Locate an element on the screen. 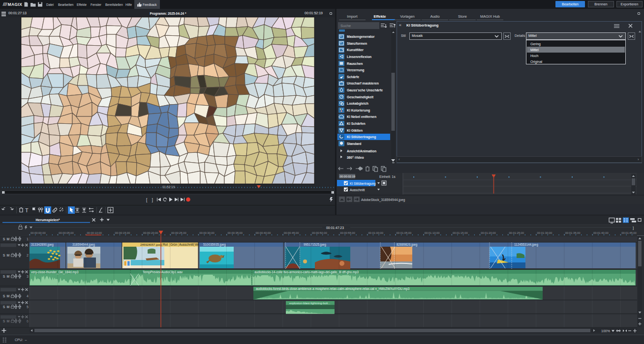  svg-text: 00:00:25;00 is located at coordinates (179, 233).